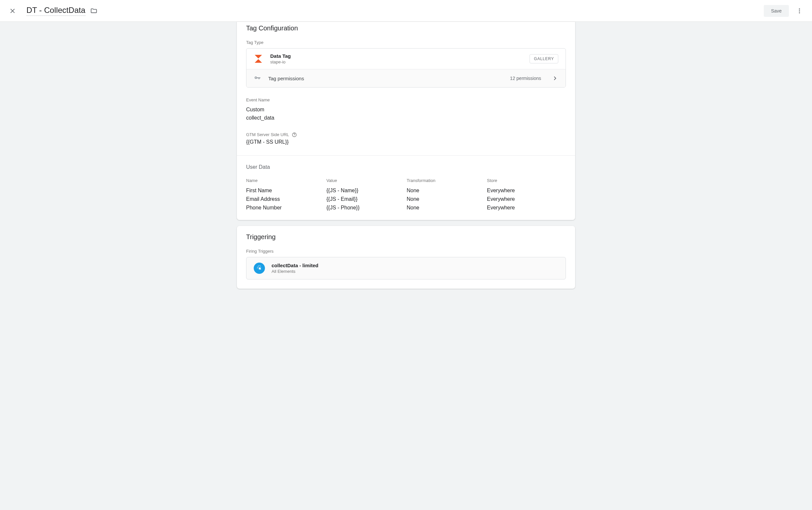  I want to click on page-title: DT - CollectData, so click(56, 11).